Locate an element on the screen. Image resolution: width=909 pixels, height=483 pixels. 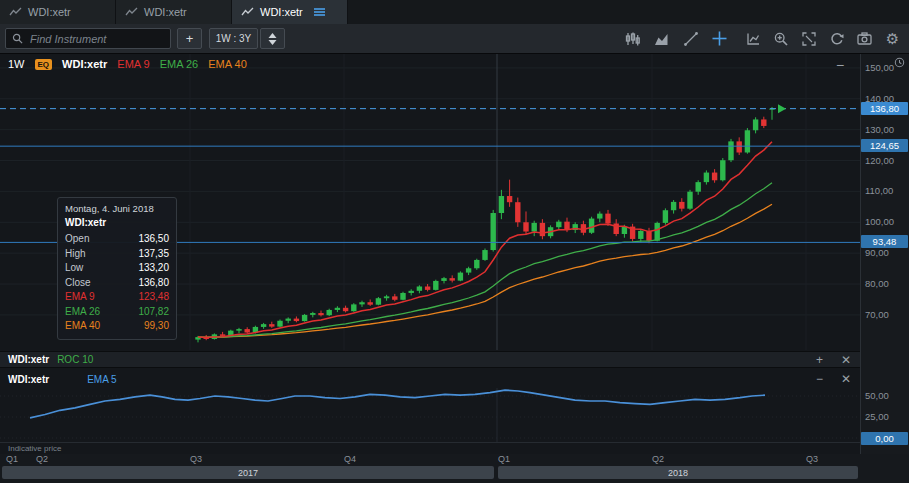
roc-pane-header: WDI:xetr ROC 10 + ✕ is located at coordinates (430, 360).